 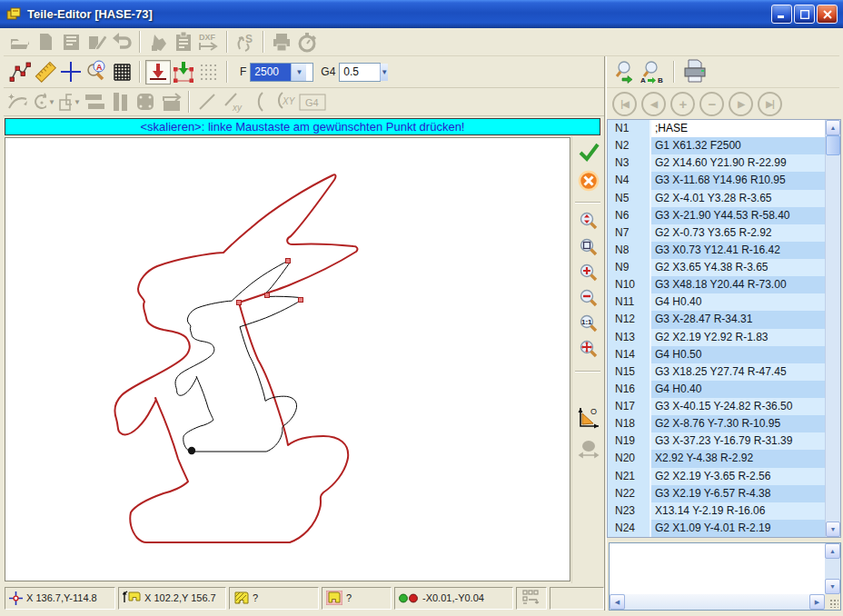 What do you see at coordinates (781, 15) in the screenshot?
I see `minimize-button` at bounding box center [781, 15].